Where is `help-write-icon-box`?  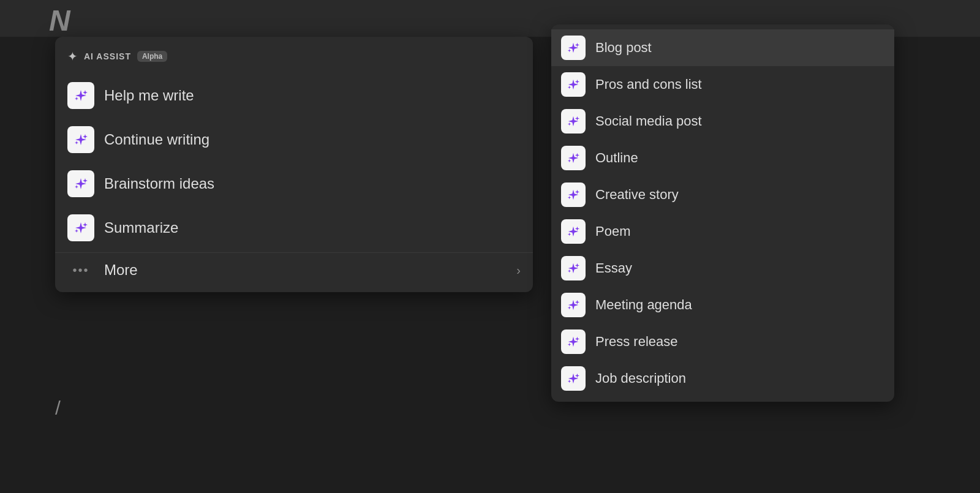
help-write-icon-box is located at coordinates (81, 96).